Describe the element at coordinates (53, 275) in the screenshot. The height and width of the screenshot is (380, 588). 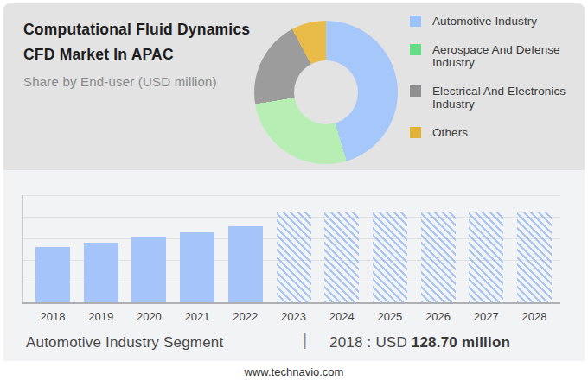
I see `bar-2018` at that location.